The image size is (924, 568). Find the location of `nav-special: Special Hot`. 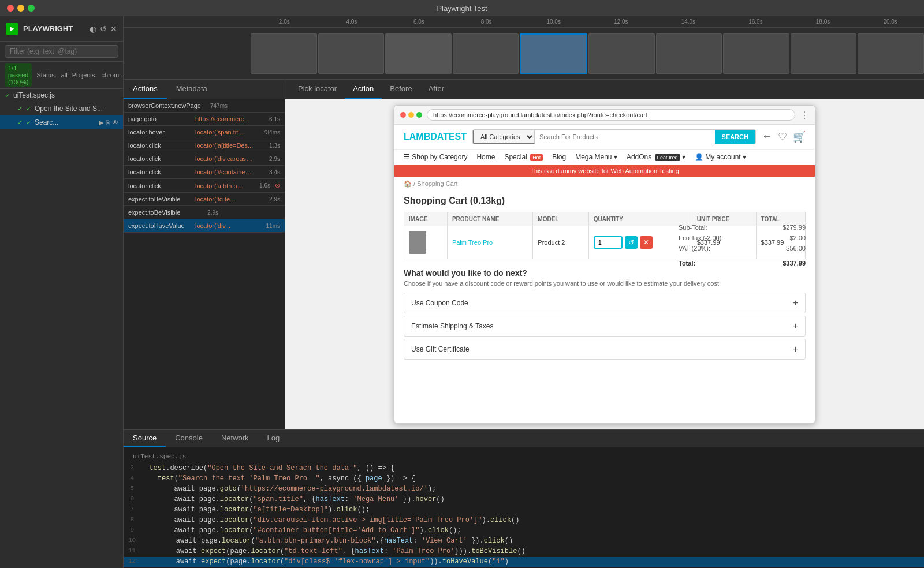

nav-special: Special Hot is located at coordinates (523, 157).